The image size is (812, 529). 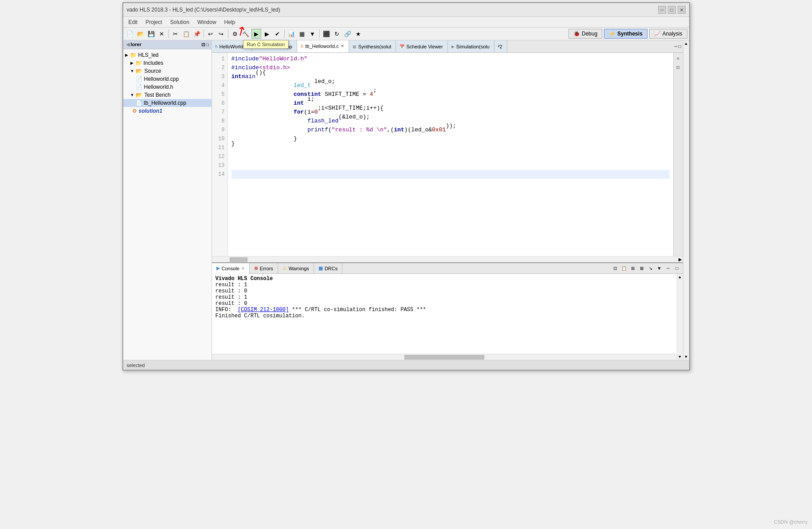 What do you see at coordinates (444, 285) in the screenshot?
I see `console-line-1: result : 1` at bounding box center [444, 285].